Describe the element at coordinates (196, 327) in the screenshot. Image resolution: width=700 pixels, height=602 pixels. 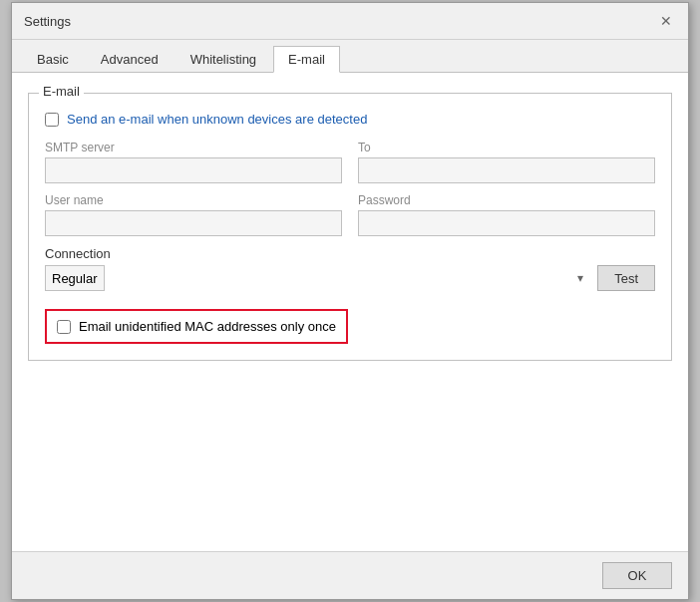
I see `mac-checkbox-row: Email unidentified MAC addresses only on…` at that location.